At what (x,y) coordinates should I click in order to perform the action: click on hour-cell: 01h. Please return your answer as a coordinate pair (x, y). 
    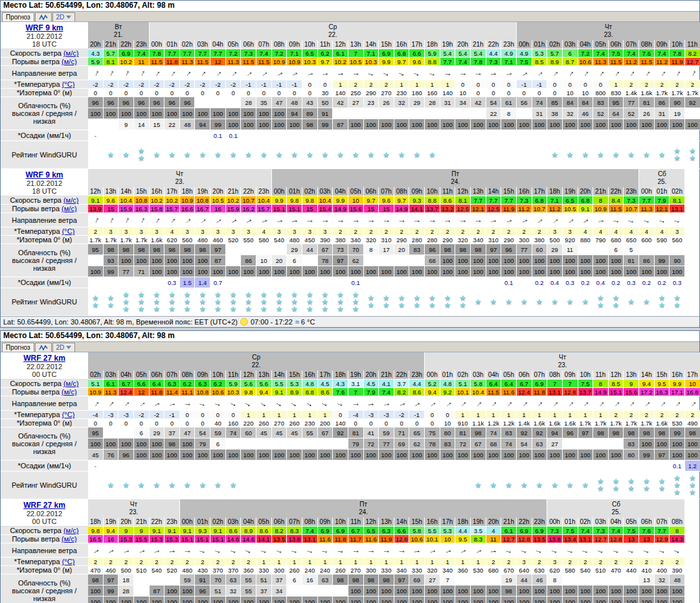
    Looking at the image, I should click on (172, 45).